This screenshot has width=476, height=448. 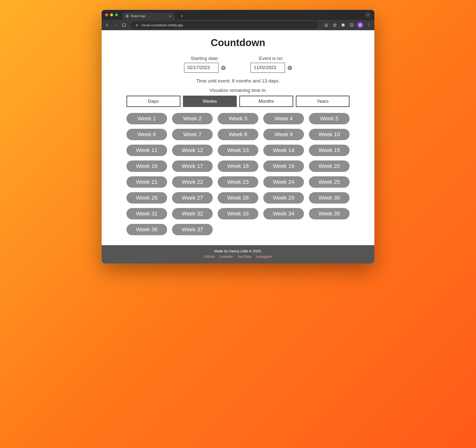 What do you see at coordinates (343, 25) in the screenshot?
I see `extensions-icon` at bounding box center [343, 25].